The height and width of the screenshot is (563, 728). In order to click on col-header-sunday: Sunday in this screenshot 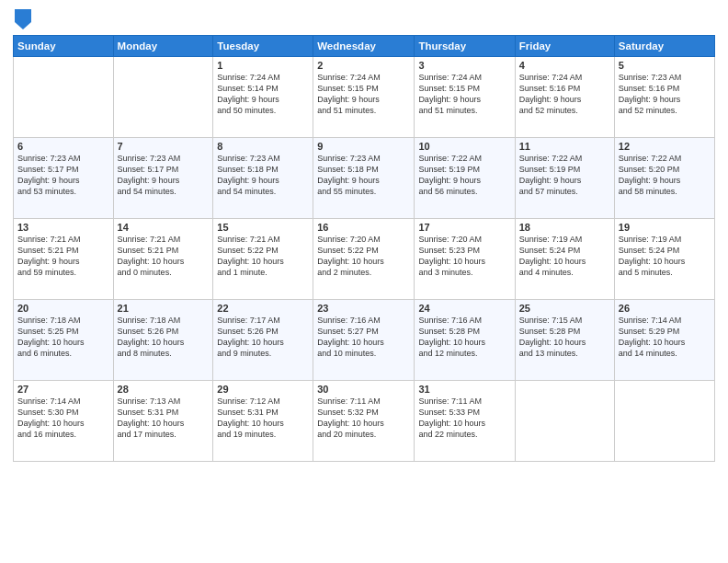, I will do `click(64, 46)`.